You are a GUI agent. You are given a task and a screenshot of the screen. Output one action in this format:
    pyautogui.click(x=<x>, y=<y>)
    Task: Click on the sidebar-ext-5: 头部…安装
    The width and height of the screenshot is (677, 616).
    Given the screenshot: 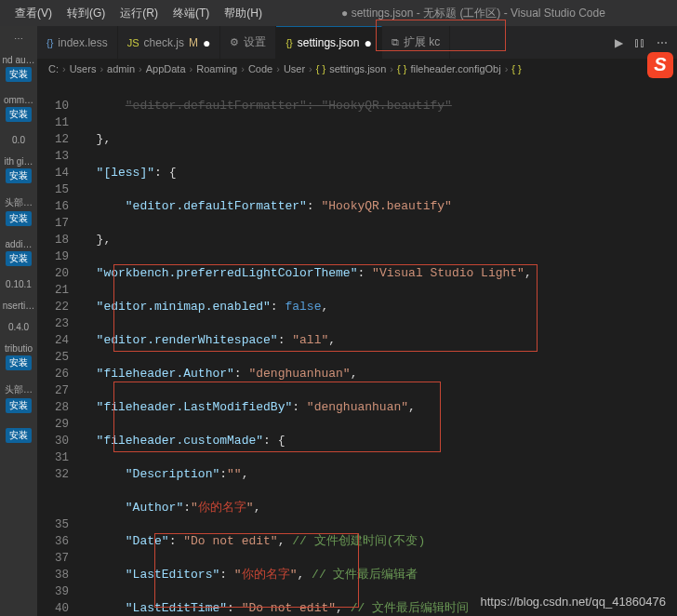 What is the action you would take?
    pyautogui.click(x=19, y=212)
    